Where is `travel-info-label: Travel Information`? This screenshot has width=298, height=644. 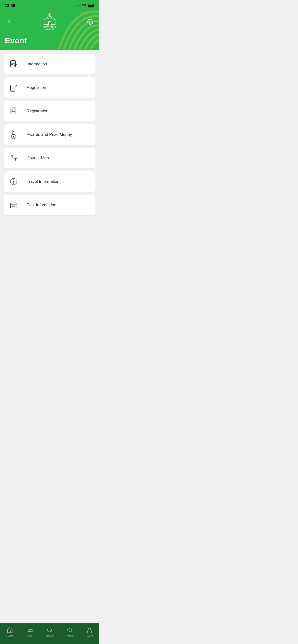 travel-info-label: Travel Information is located at coordinates (58, 182).